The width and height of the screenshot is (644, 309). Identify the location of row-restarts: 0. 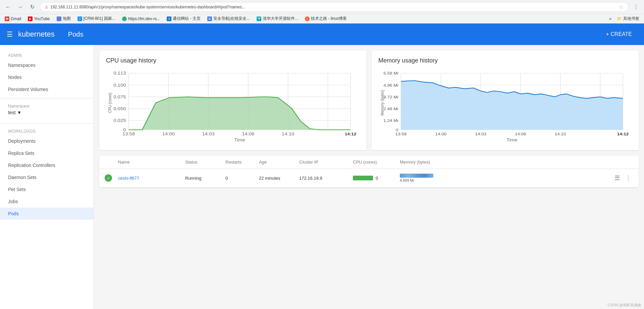
(242, 178).